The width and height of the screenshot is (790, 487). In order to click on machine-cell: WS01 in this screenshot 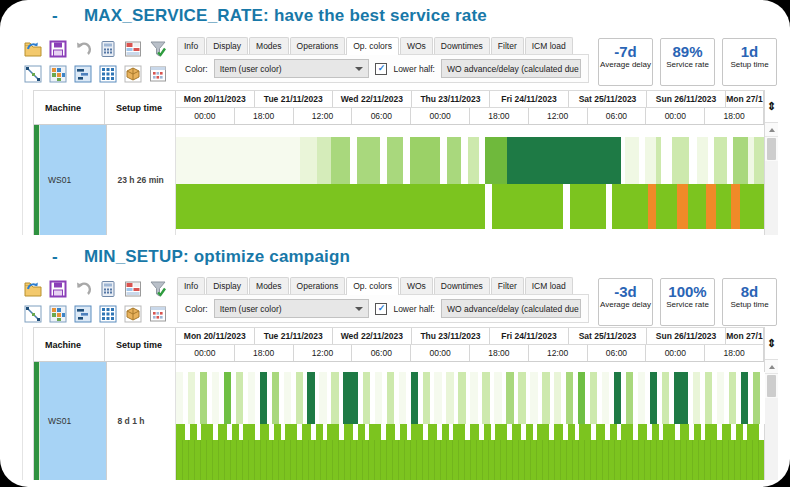, I will do `click(70, 180)`.